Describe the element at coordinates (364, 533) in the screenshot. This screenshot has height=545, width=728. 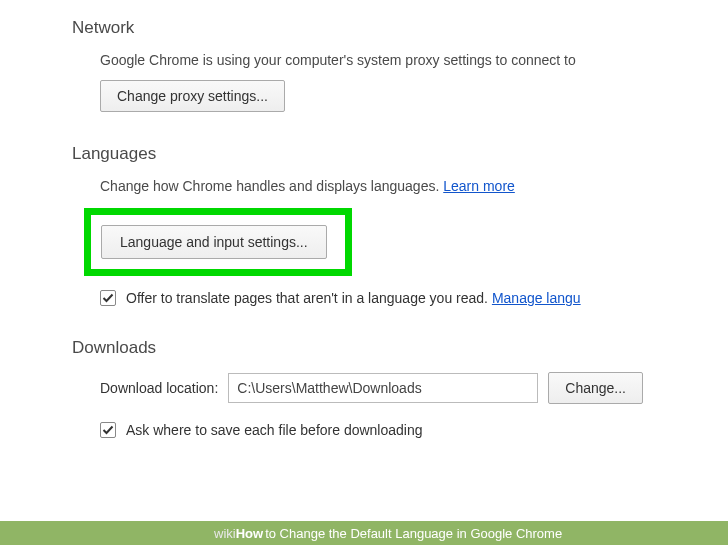
I see `footer-caption: wikiHow to Change the Default Language i…` at that location.